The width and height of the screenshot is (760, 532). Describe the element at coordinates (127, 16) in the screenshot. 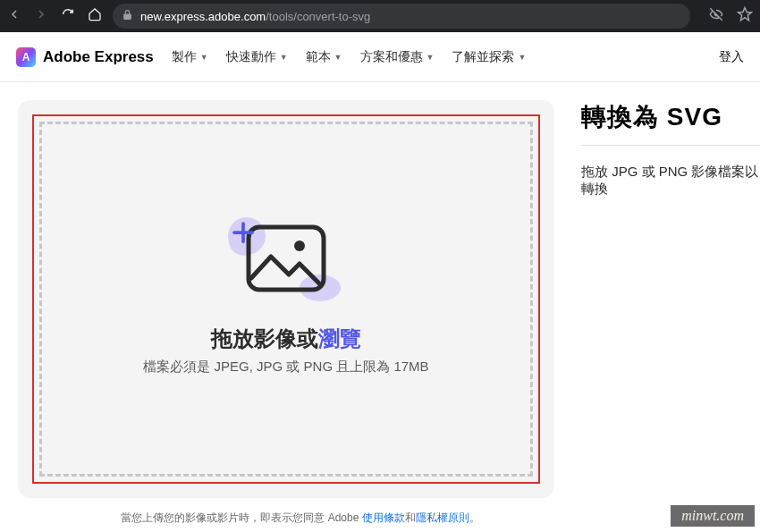

I see `lock-icon` at that location.